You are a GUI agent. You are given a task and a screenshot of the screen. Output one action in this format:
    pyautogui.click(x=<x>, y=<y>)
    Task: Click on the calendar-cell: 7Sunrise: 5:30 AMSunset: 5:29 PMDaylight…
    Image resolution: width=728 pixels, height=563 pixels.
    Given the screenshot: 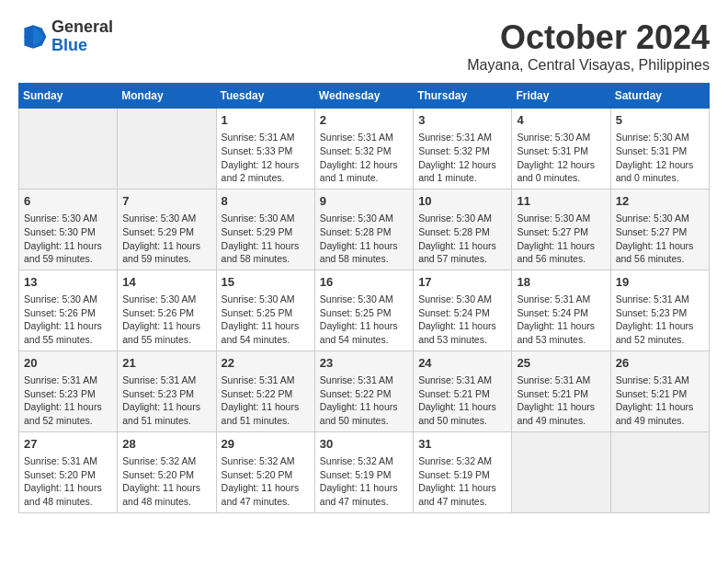 What is the action you would take?
    pyautogui.click(x=167, y=229)
    